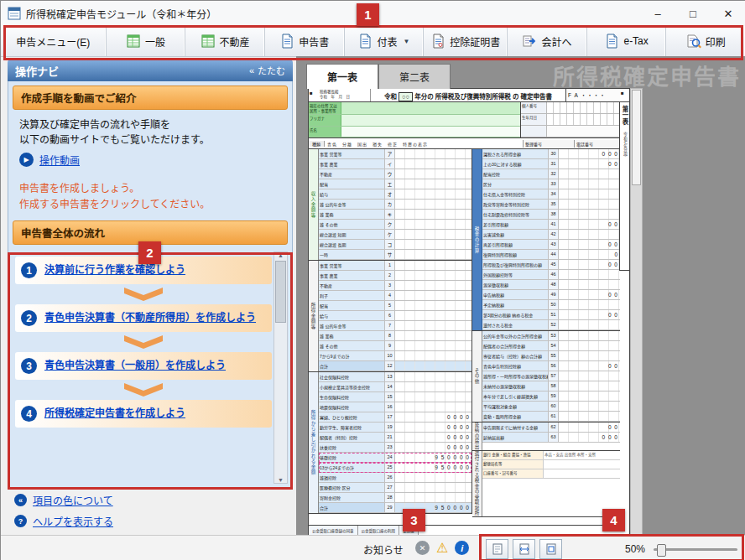 Image resolution: width=745 pixels, height=560 pixels. What do you see at coordinates (60, 159) in the screenshot?
I see `video-link: 操作動画` at bounding box center [60, 159].